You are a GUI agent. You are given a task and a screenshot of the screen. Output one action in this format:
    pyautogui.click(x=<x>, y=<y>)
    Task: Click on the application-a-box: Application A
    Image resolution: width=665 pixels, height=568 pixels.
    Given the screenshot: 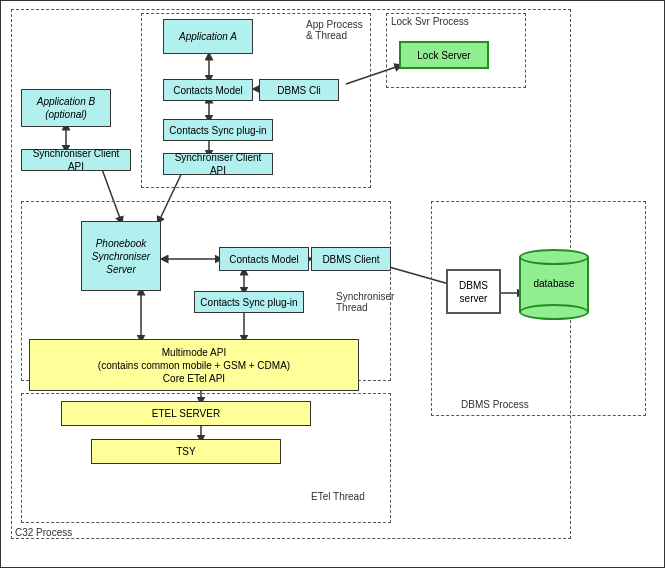 What is the action you would take?
    pyautogui.click(x=208, y=36)
    